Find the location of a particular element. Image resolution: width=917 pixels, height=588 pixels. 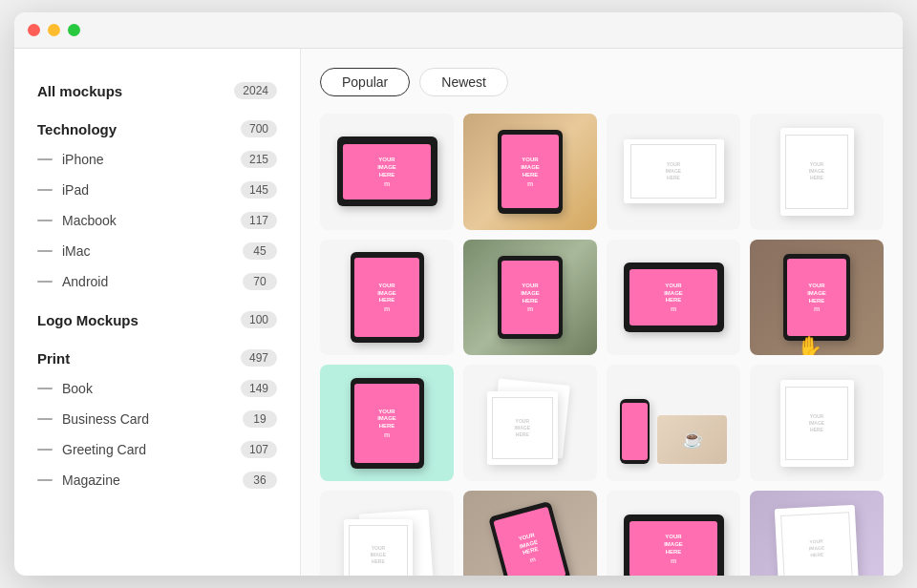

badge-iphone: 215 is located at coordinates (259, 159).